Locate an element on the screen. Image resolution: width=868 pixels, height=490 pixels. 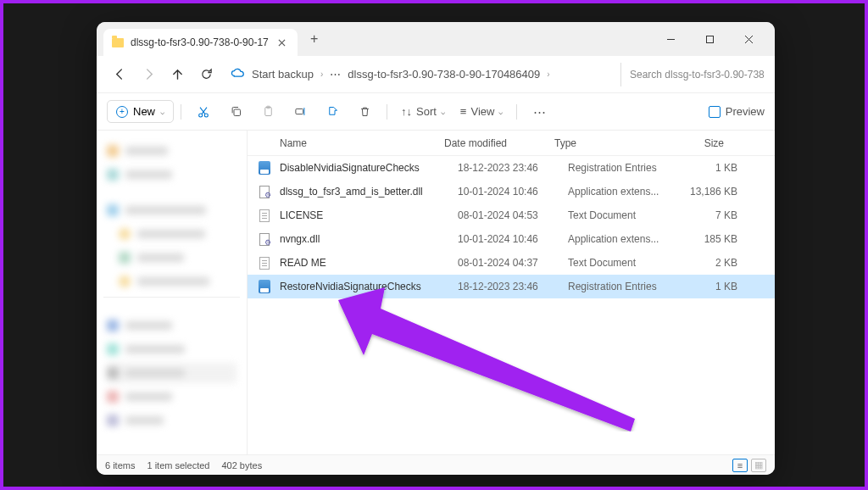
table-row: dlssg_to_fsr3_amd_is_better.dll 10-01-20… is located at coordinates (511, 192).